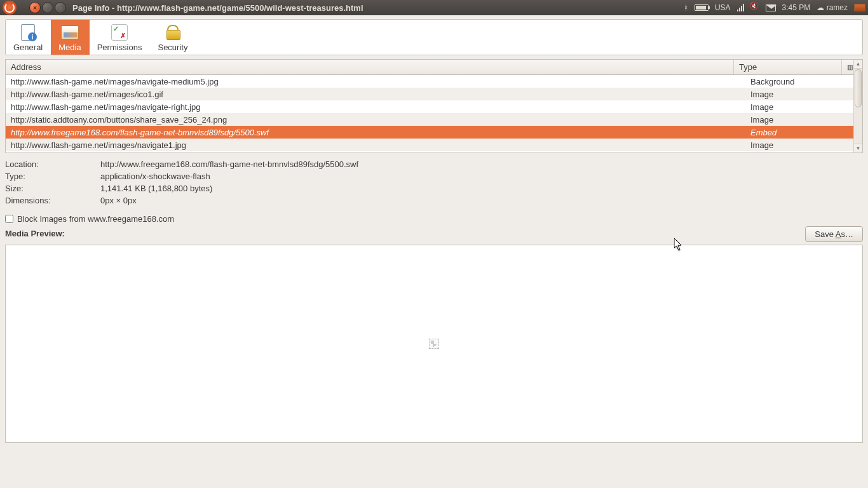 The width and height of the screenshot is (868, 488). I want to click on bluetooth-icon: ᚼ, so click(686, 8).